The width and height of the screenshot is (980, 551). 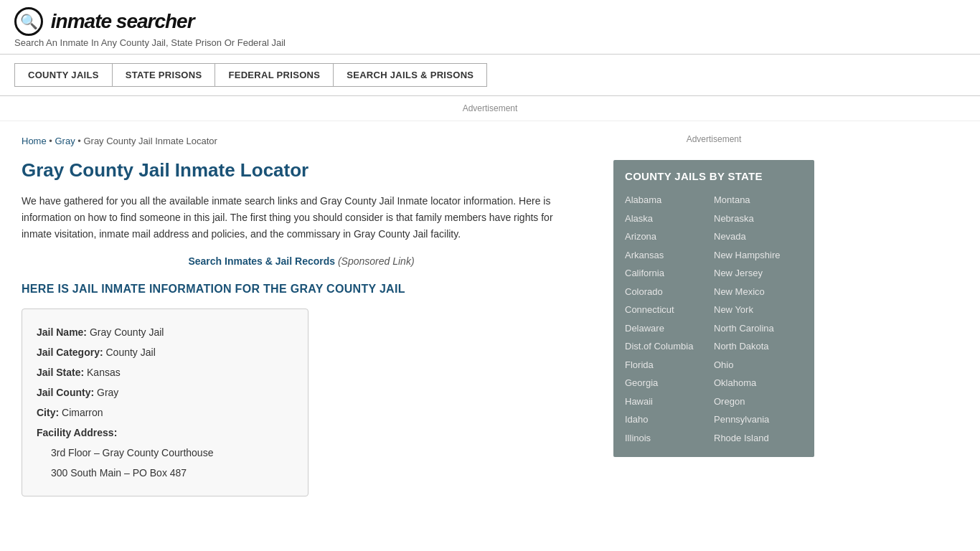 What do you see at coordinates (165, 372) in the screenshot?
I see `jail-state-row: Jail State: Kansas` at bounding box center [165, 372].